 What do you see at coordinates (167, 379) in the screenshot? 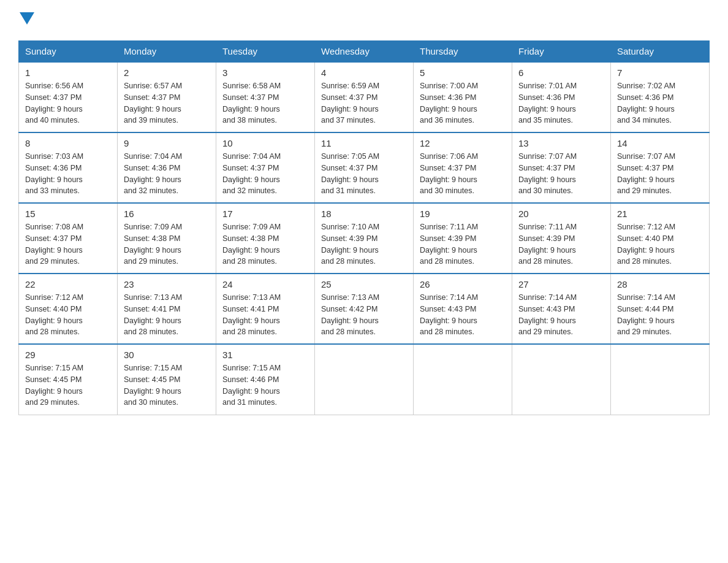
I see `calendar-day-cell: 30 Sunrise: 7:15 AMSunset: 4:45 PMDaylig…` at bounding box center [167, 379].